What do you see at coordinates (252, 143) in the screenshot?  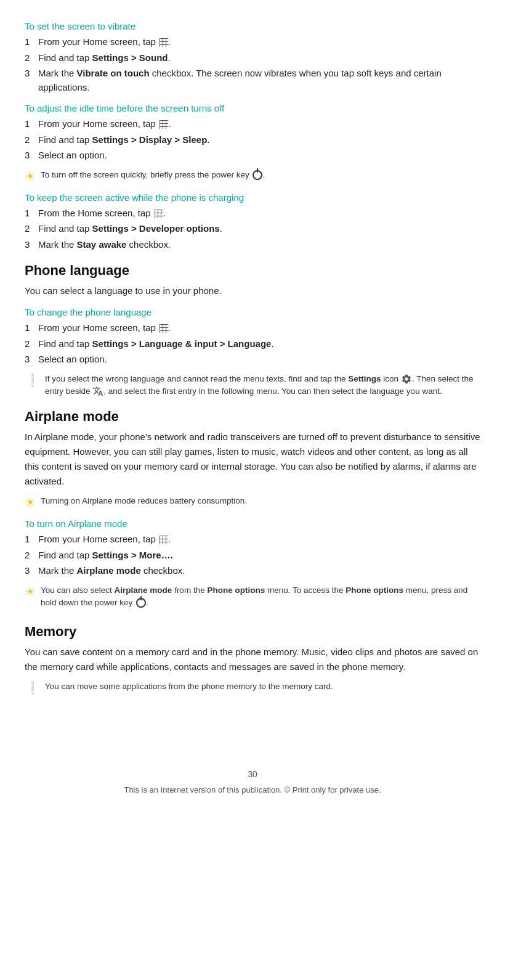 I see `section-idle-time: To adjust the idle time before the scree…` at bounding box center [252, 143].